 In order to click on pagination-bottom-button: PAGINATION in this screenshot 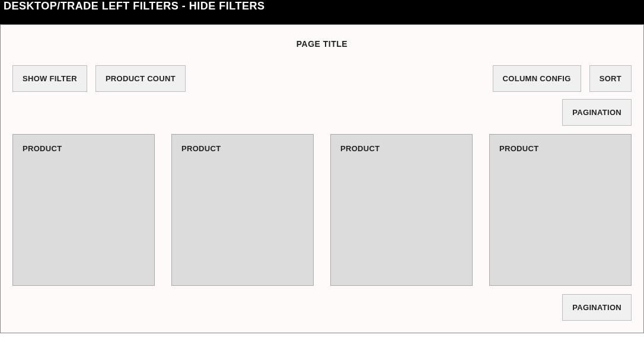, I will do `click(597, 307)`.